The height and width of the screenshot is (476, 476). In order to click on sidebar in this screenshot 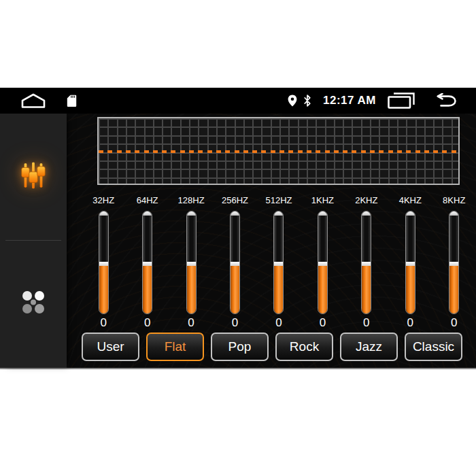, I will do `click(33, 241)`.